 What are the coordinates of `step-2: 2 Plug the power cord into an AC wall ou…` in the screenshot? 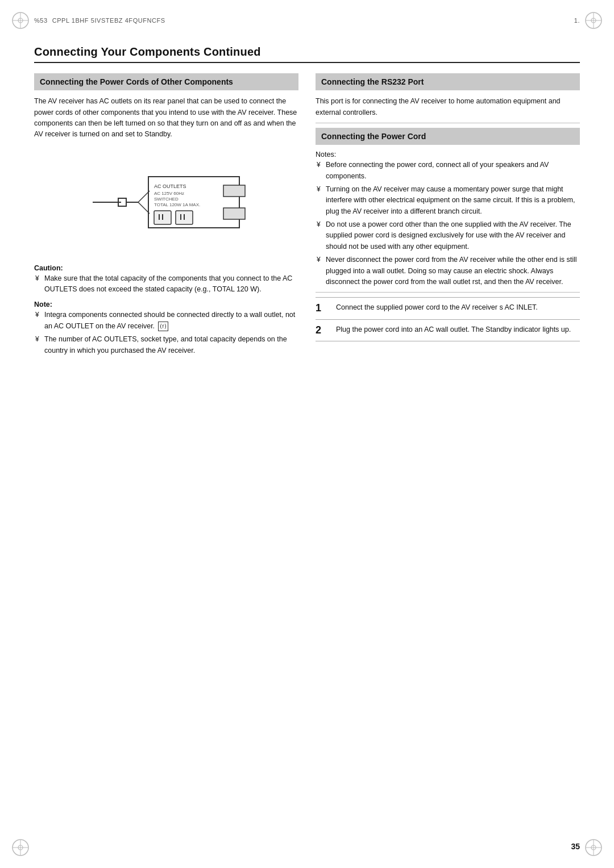 It's located at (448, 331).